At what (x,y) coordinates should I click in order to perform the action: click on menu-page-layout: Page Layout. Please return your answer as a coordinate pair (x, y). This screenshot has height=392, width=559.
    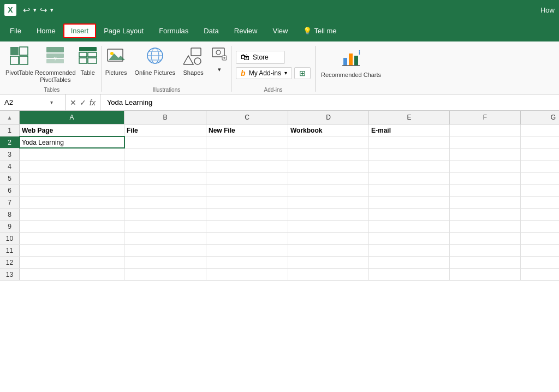
    Looking at the image, I should click on (123, 31).